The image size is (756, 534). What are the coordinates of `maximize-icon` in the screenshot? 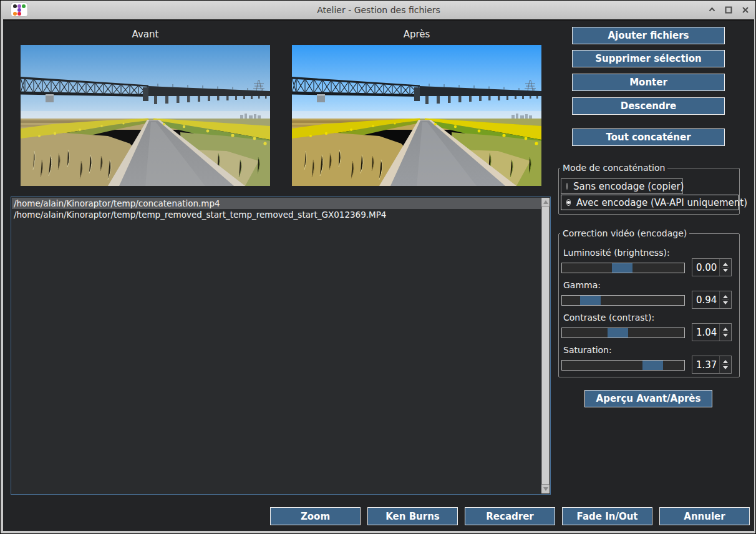 It's located at (729, 10).